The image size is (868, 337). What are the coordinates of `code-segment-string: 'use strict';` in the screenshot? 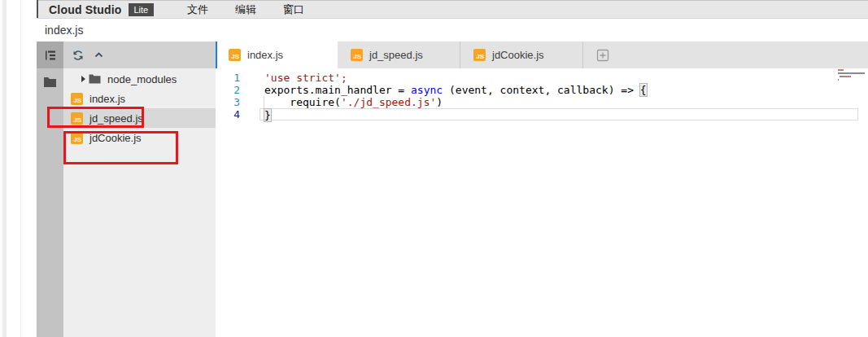 It's located at (306, 78).